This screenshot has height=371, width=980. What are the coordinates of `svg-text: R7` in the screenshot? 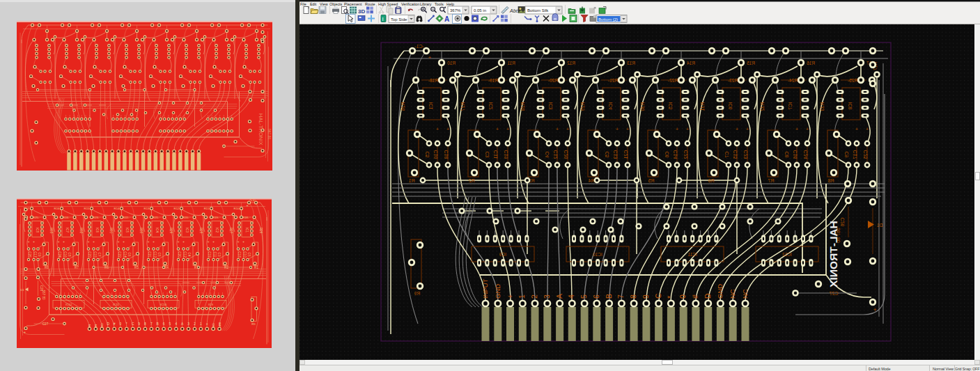 It's located at (77, 267).